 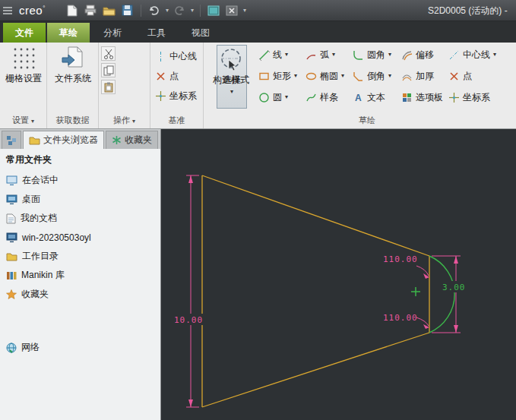 I want to click on copy-button, so click(x=108, y=70).